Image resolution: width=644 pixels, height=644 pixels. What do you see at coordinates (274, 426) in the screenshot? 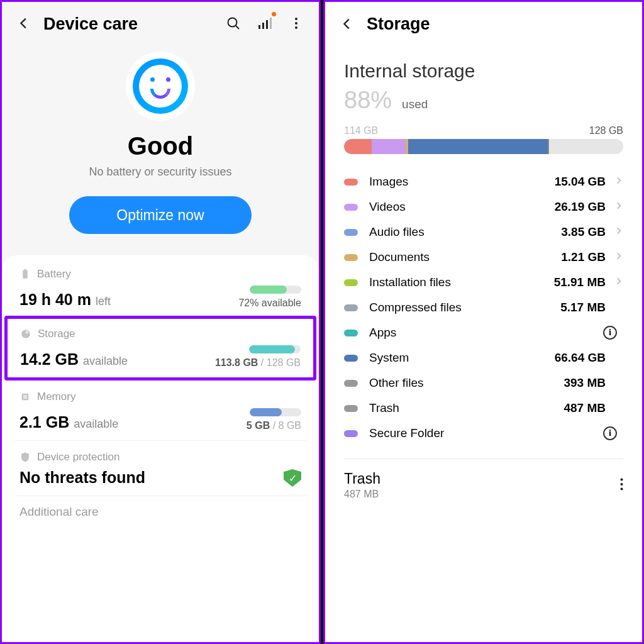
I see `memory-detail: 5 GB / 8 GB` at bounding box center [274, 426].